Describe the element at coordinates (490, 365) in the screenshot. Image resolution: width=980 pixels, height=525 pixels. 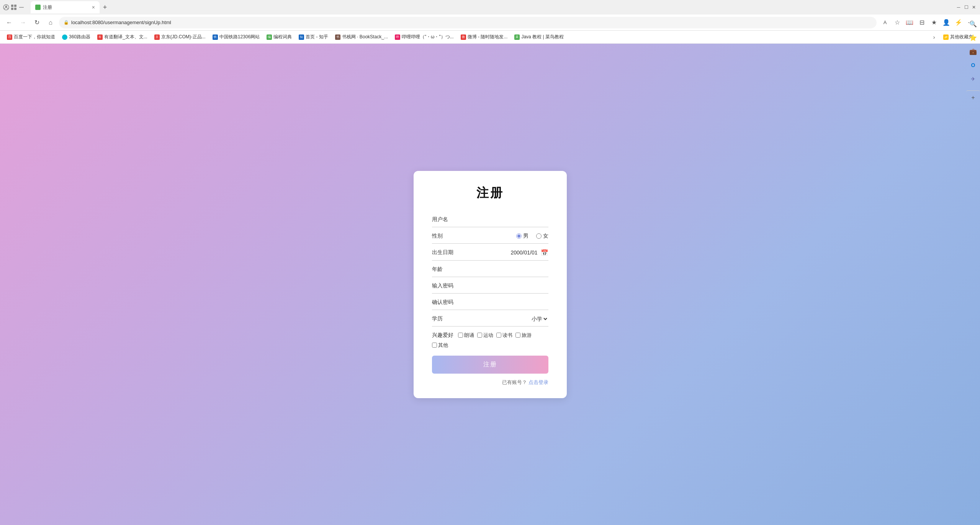
I see `register-button: 注册` at that location.